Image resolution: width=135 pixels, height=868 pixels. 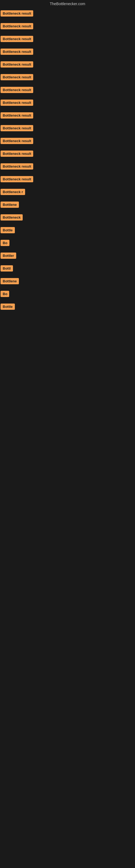 What do you see at coordinates (68, 218) in the screenshot?
I see `tag-row: Bottleneck` at bounding box center [68, 218].